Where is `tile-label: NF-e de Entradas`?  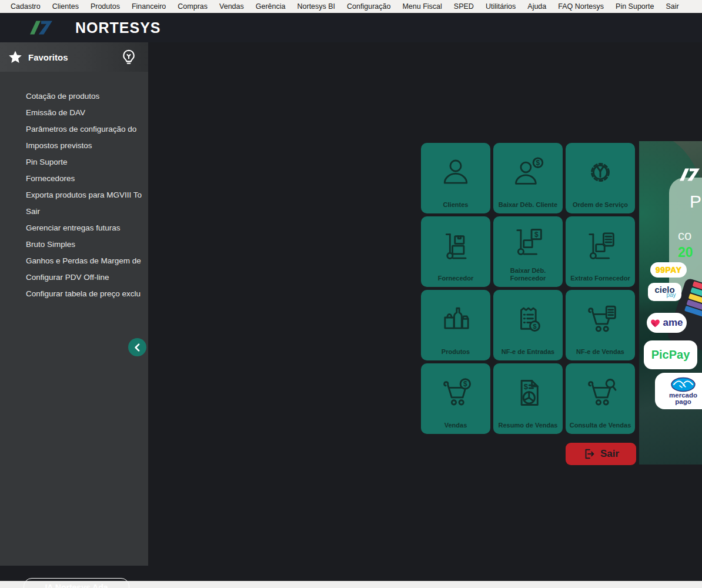 tile-label: NF-e de Entradas is located at coordinates (528, 352).